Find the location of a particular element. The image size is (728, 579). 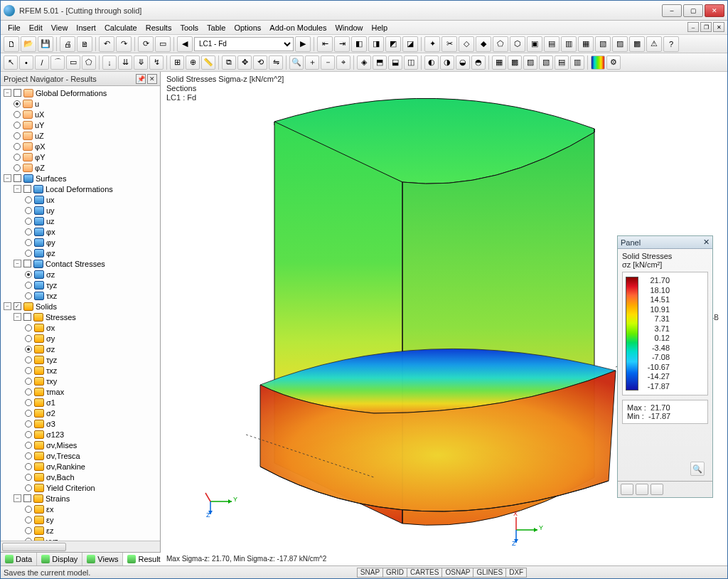

menu-insert: Insert is located at coordinates (86, 28).